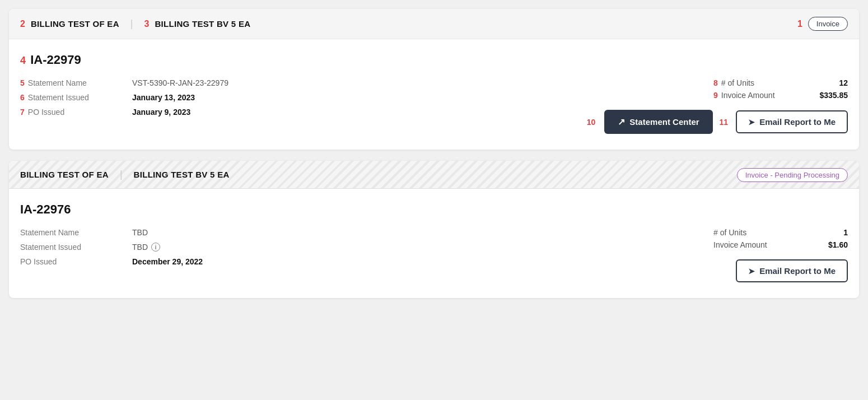 Image resolution: width=868 pixels, height=400 pixels. What do you see at coordinates (147, 24) in the screenshot?
I see `badge-3: 3` at bounding box center [147, 24].